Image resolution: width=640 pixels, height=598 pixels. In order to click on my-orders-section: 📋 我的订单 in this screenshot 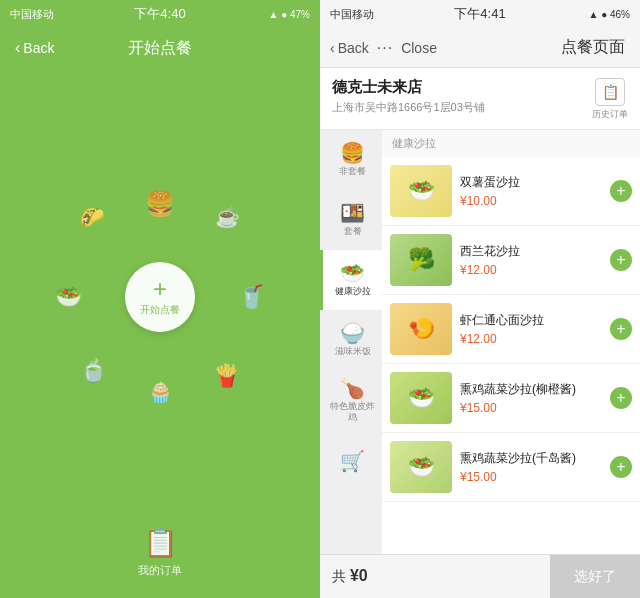, I will do `click(160, 562)`.